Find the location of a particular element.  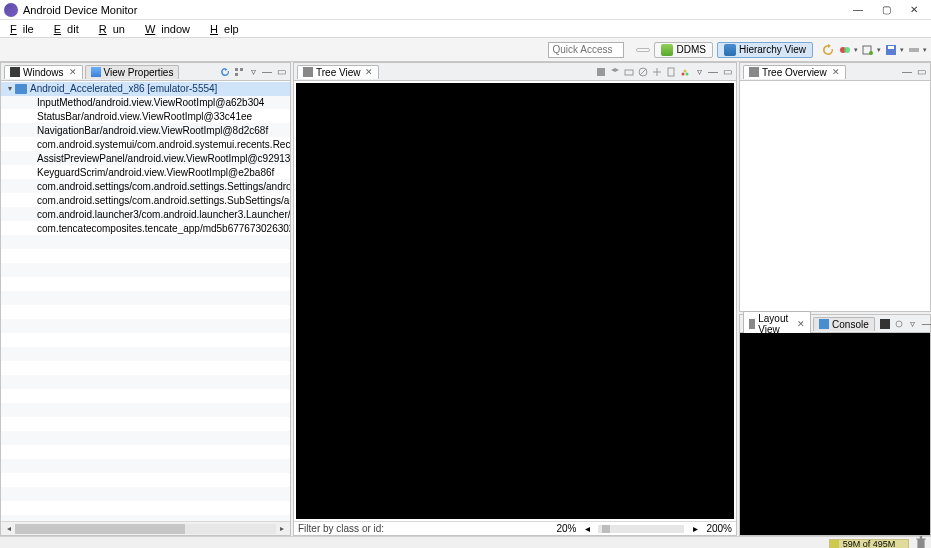

capture-layers-icon is located at coordinates (615, 72).